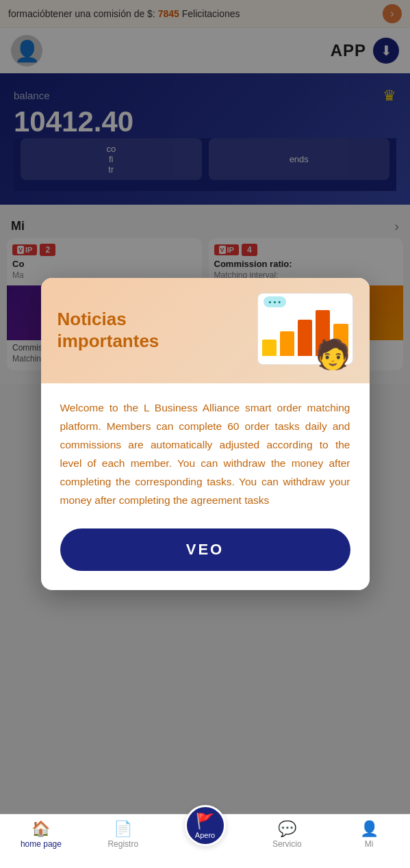 The height and width of the screenshot is (868, 410). What do you see at coordinates (205, 550) in the screenshot?
I see `veo-button: VEO` at bounding box center [205, 550].